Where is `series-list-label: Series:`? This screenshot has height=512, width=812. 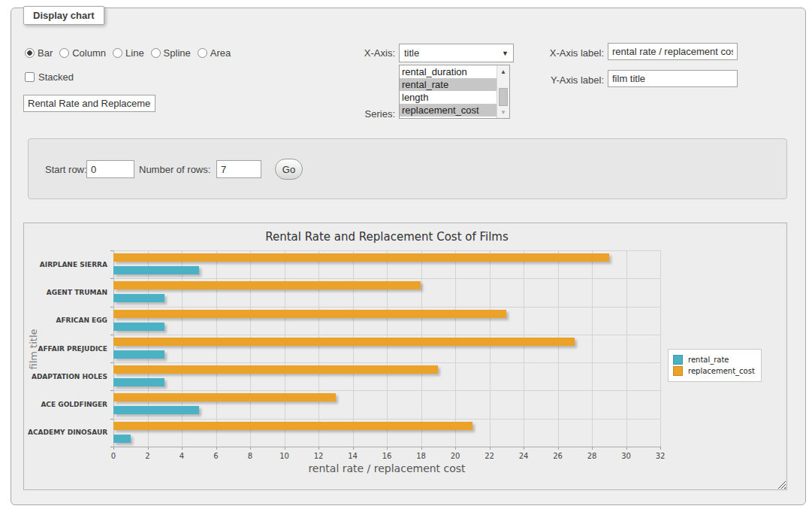 series-list-label: Series: is located at coordinates (346, 114).